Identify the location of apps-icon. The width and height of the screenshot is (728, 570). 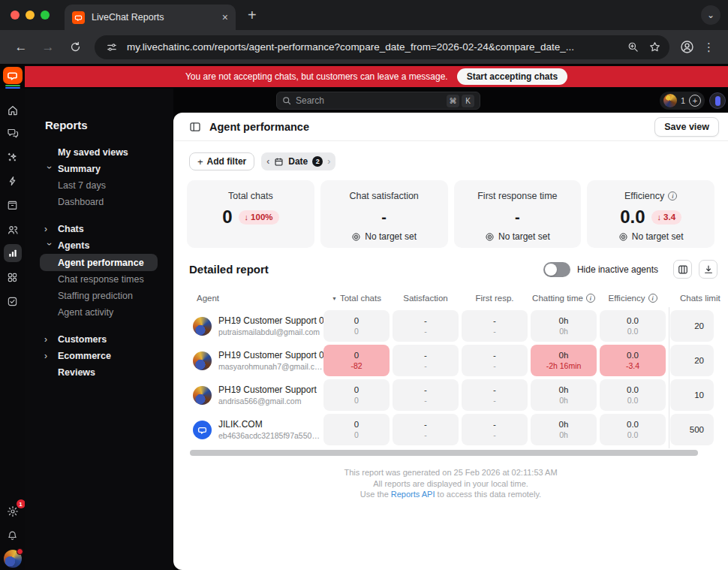
(13, 277).